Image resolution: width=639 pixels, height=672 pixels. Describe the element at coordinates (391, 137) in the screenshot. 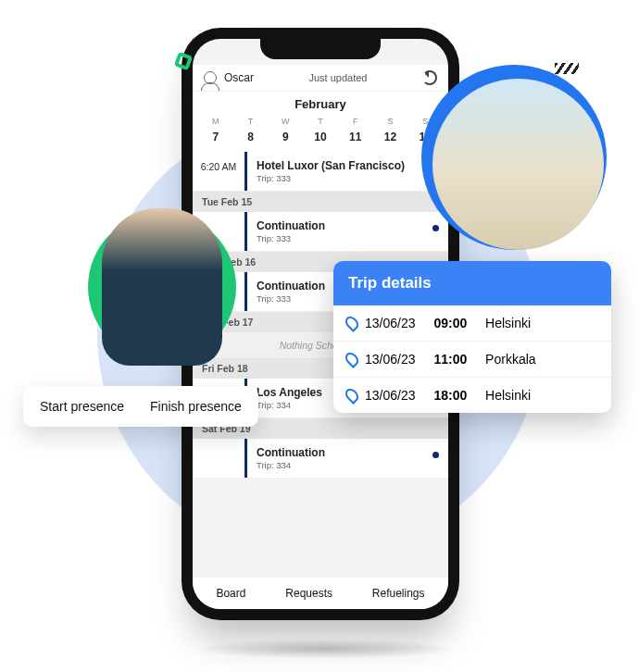

I see `day-cell: 12` at that location.